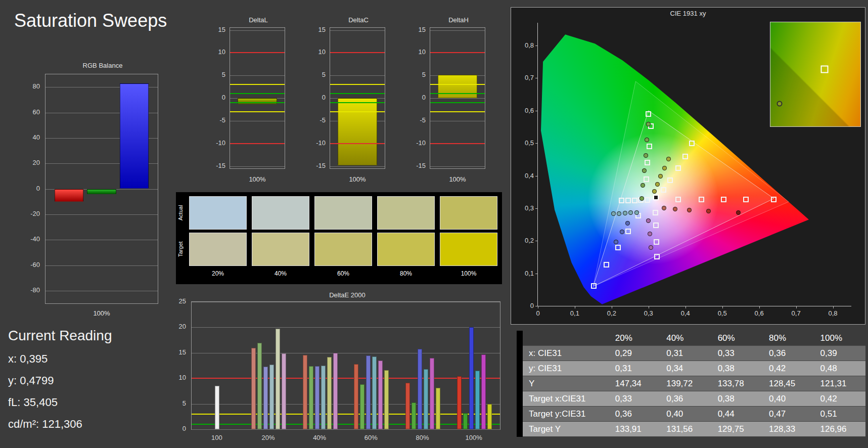 The image size is (868, 448). Describe the element at coordinates (688, 13) in the screenshot. I see `cie-title: CIE 1931 xy` at that location.